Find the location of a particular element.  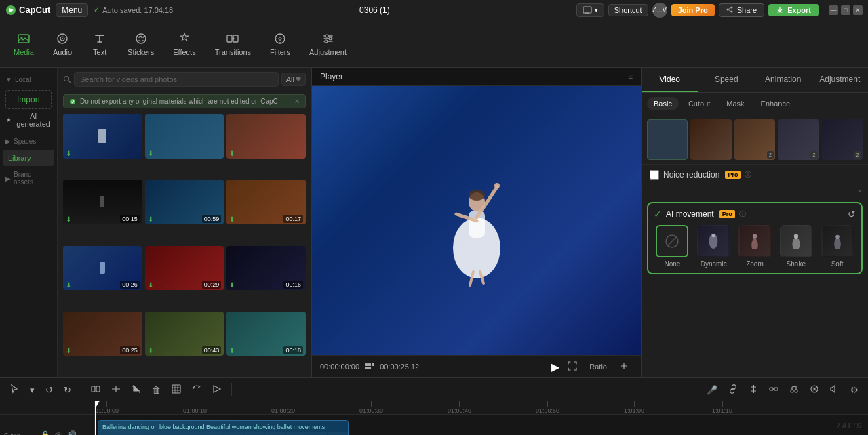

preset-3: 2 is located at coordinates (755, 140).